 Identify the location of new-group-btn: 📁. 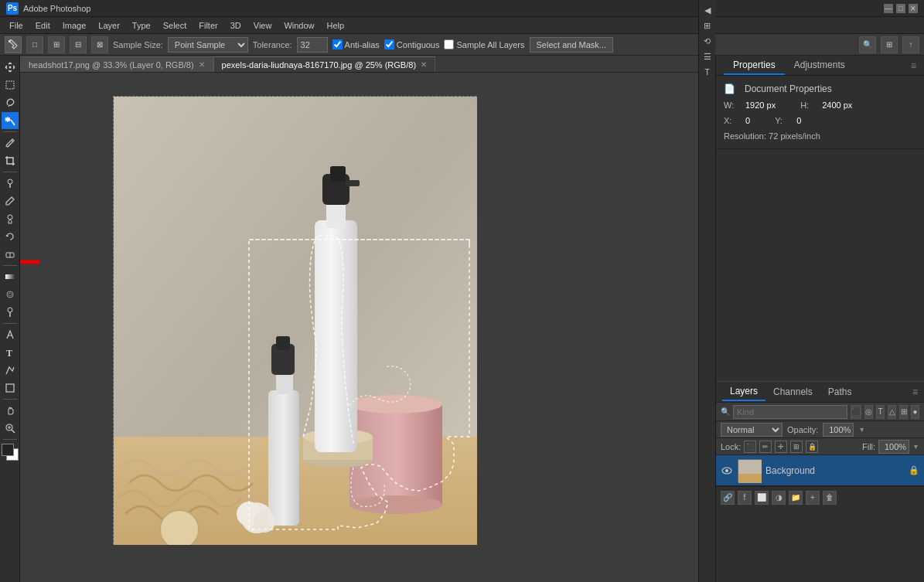
(796, 498).